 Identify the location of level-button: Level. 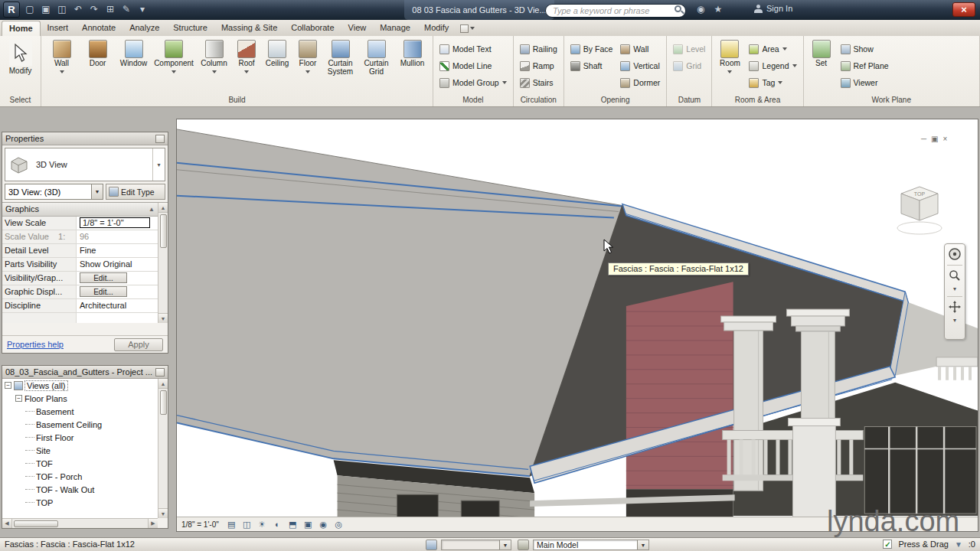
(689, 49).